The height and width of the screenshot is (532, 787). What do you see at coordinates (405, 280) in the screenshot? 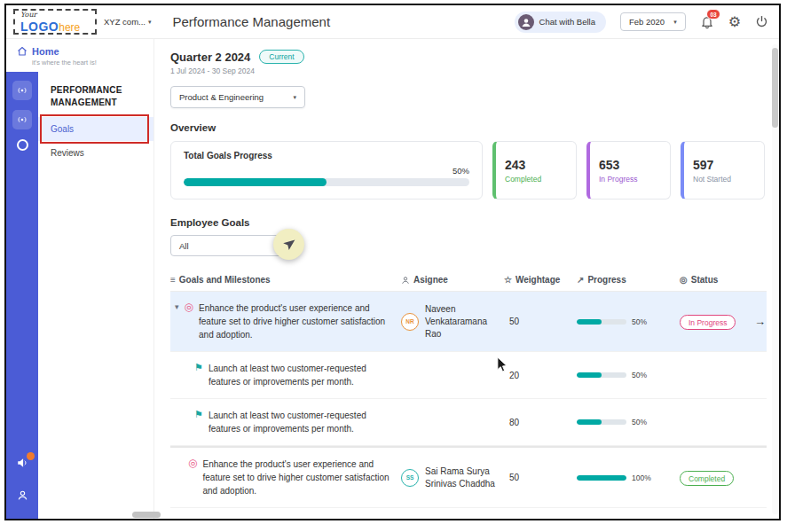
I see `person-icon` at bounding box center [405, 280].